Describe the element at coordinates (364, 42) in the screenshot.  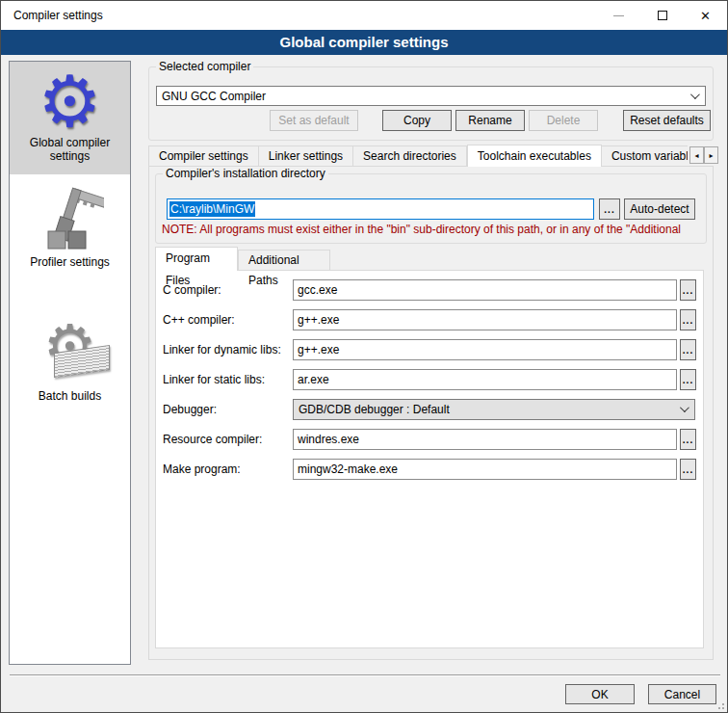
I see `page-title: Global compiler settings` at that location.